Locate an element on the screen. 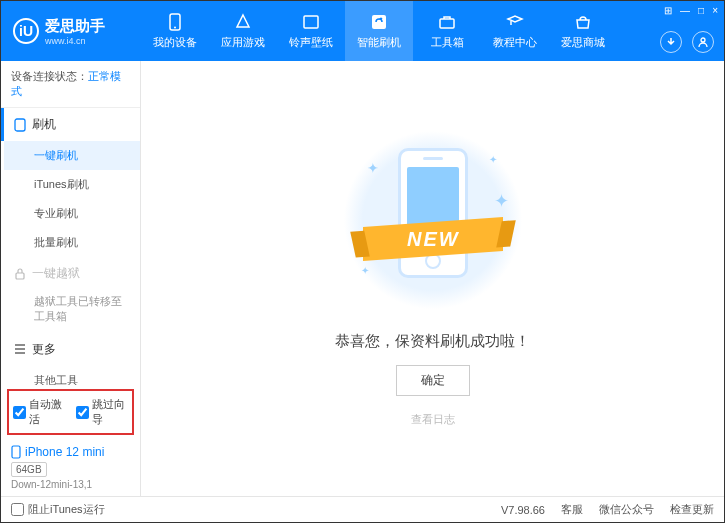 This screenshot has width=725, height=523. device-sub: Down-12mini-13,1 is located at coordinates (70, 484).